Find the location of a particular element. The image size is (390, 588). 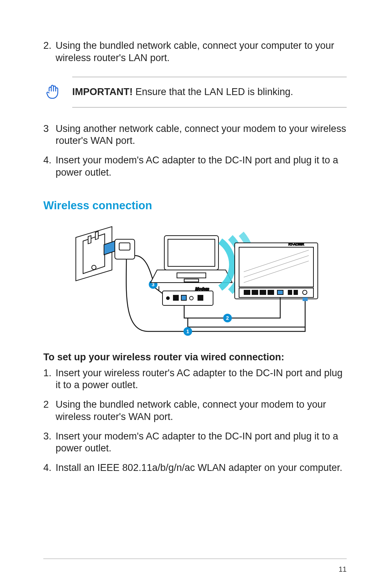

sub-heading: To set up your wireless router via wired… is located at coordinates (195, 357).